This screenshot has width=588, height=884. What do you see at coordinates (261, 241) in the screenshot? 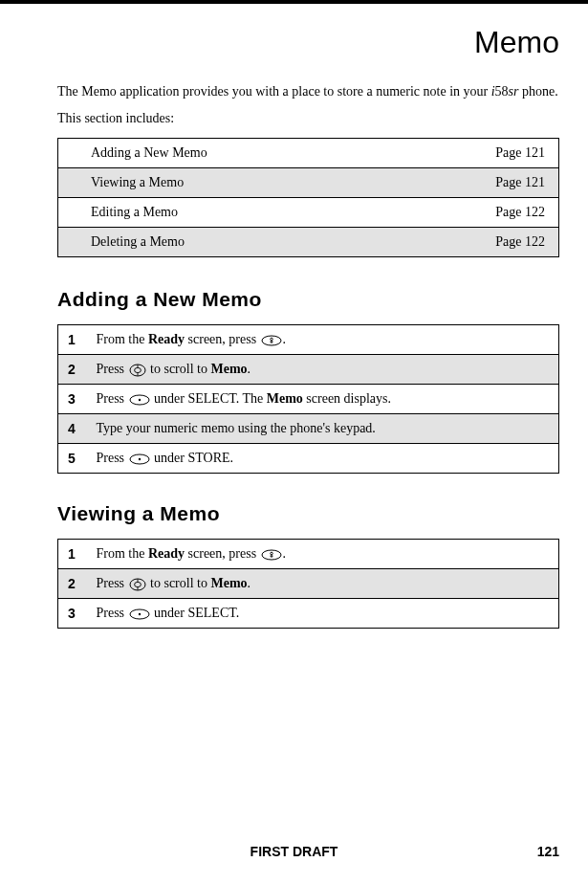
I see `toc-topic: Deleting a Memo` at bounding box center [261, 241].